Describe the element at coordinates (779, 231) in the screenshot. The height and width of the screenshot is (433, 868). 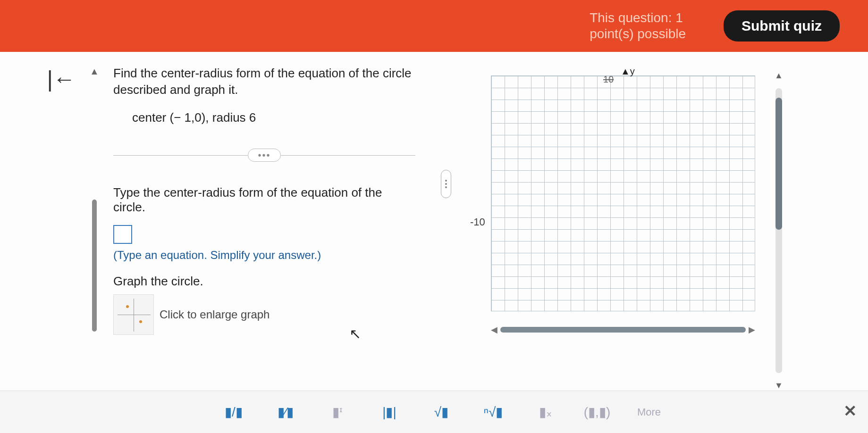
I see `v-scroll-track` at that location.